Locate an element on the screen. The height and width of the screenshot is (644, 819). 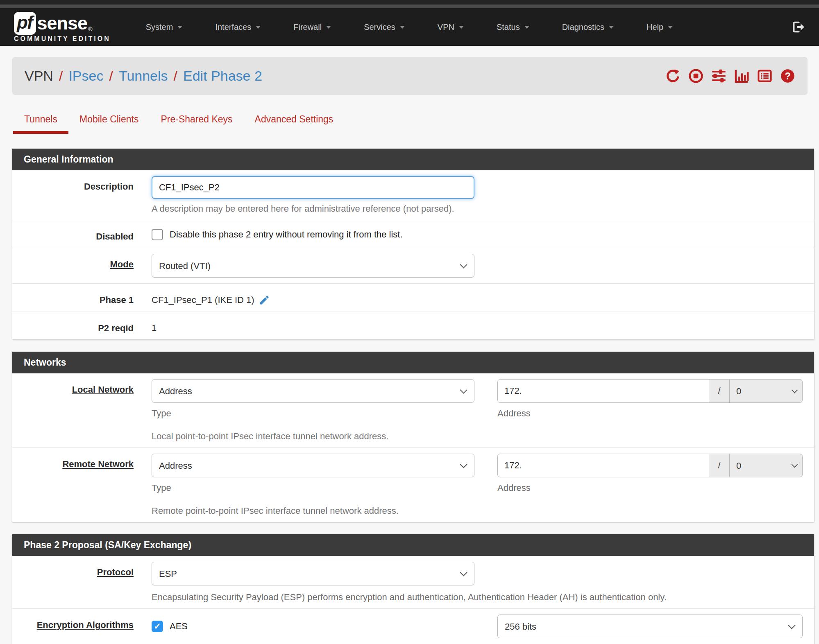
remote-network-help: Remote point-to-point IPsec interface tu… is located at coordinates (313, 511).